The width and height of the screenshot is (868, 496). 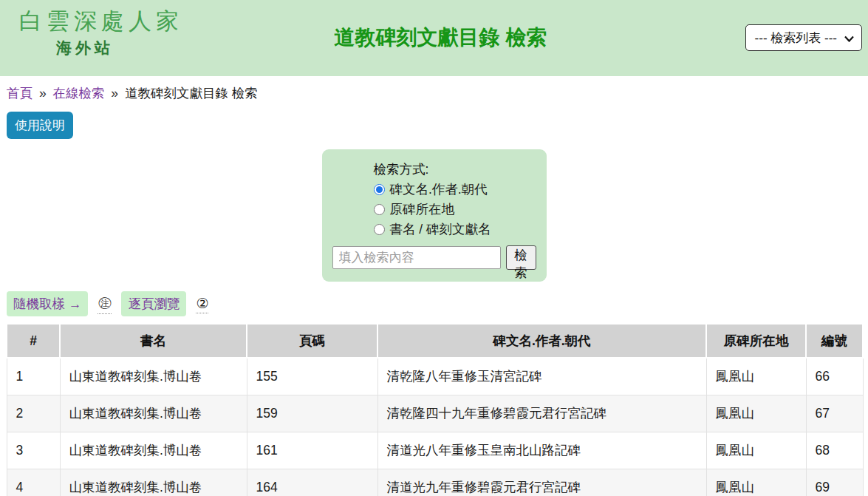 I want to click on breadcrumb-online-search-link: 在線檢索, so click(x=78, y=93).